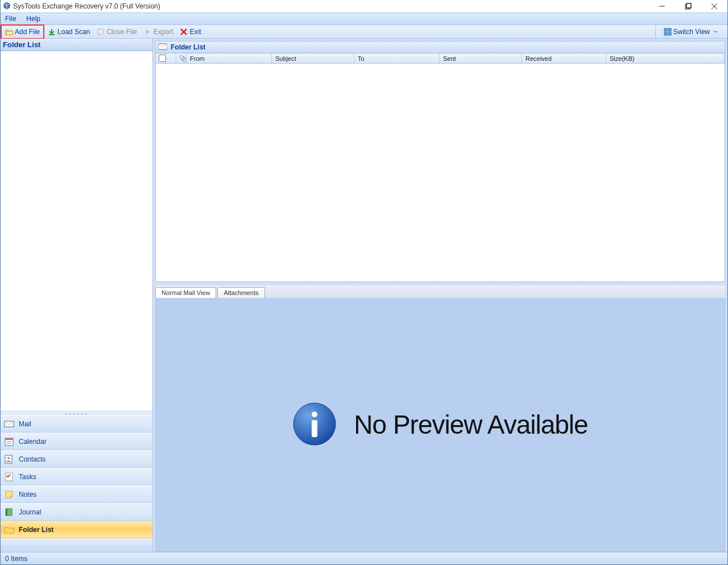  Describe the element at coordinates (692, 32) in the screenshot. I see `switch-view-wrap: Switch View` at that location.